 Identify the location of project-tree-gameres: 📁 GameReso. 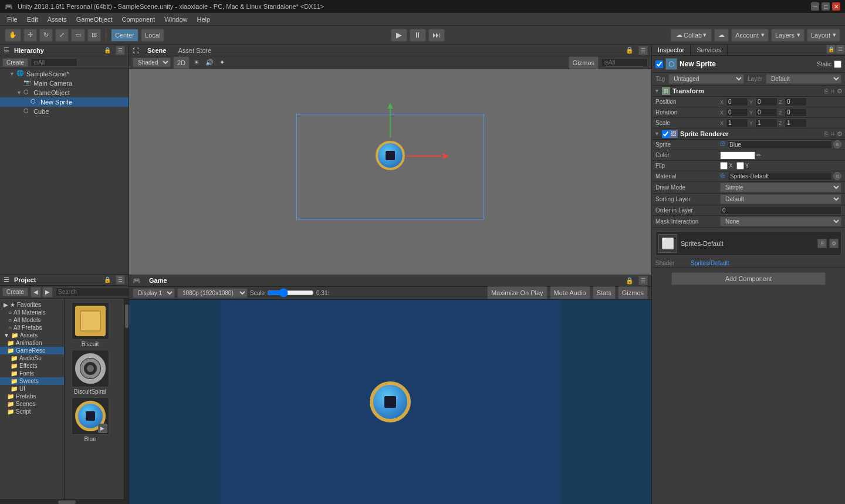
(32, 351).